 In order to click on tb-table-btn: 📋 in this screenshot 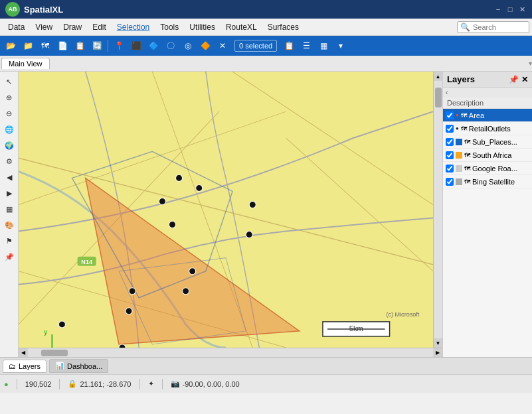, I will do `click(80, 46)`.